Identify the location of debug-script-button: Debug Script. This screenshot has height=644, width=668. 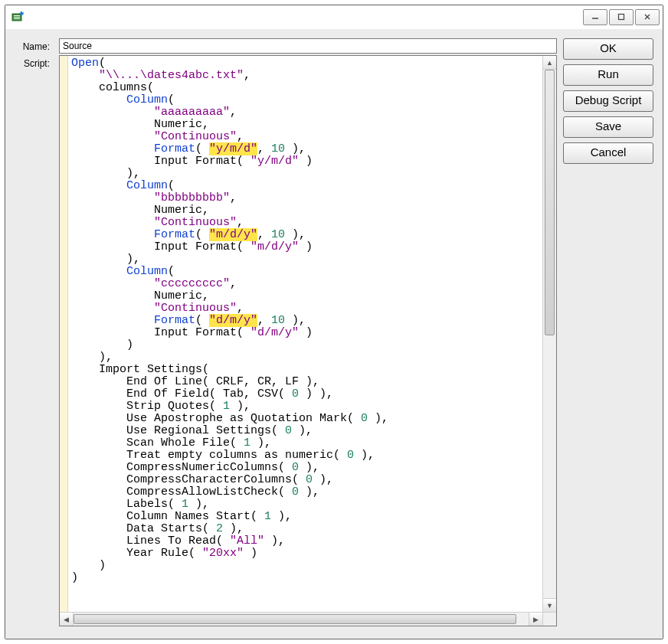
(608, 101).